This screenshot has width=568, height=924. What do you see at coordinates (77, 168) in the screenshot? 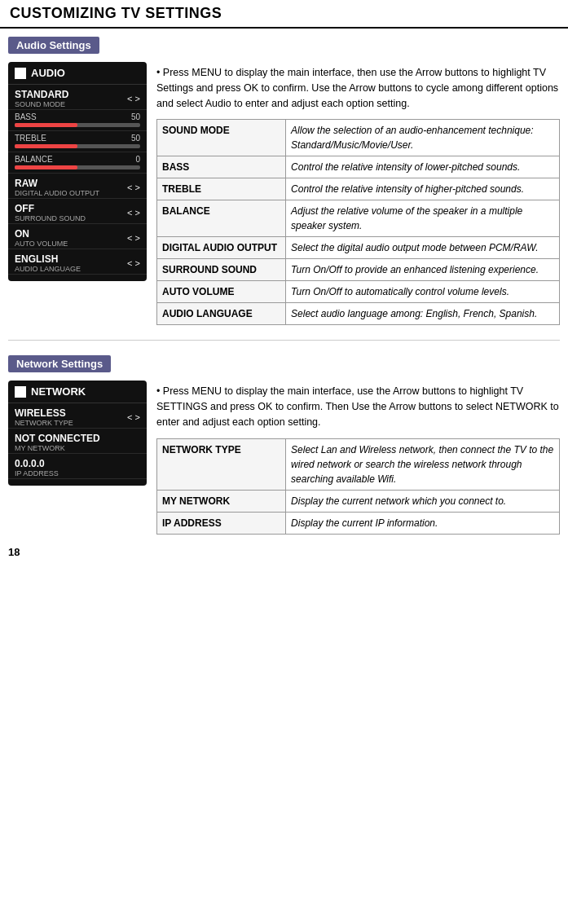
I see `balance-track` at bounding box center [77, 168].